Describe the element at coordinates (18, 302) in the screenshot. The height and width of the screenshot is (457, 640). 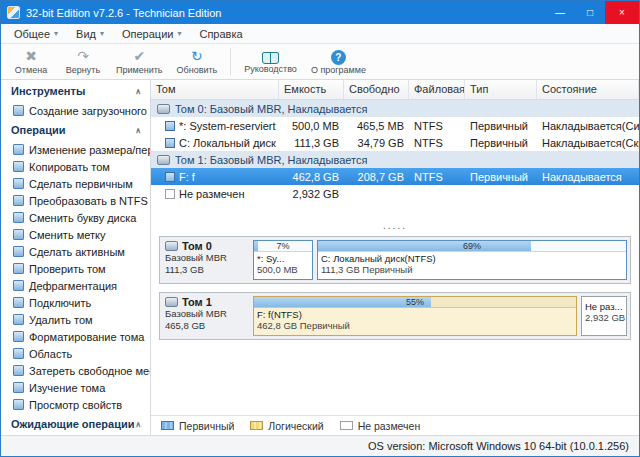
I see `attach-icon` at that location.